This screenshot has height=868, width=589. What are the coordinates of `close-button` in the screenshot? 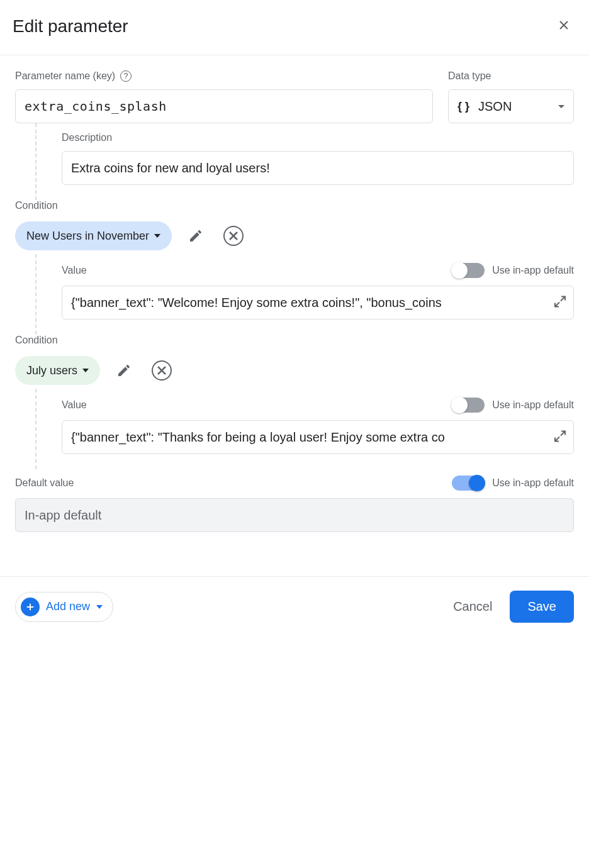 It's located at (564, 26).